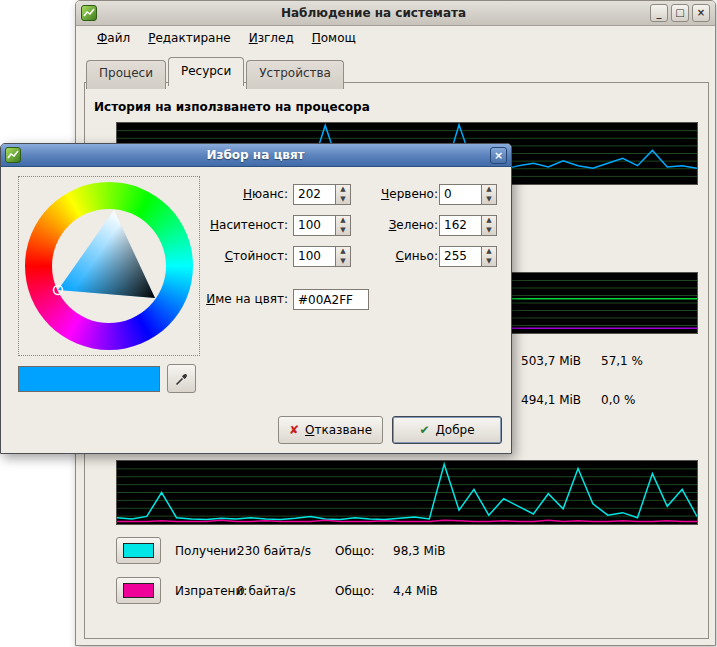 This screenshot has width=717, height=647. What do you see at coordinates (234, 300) in the screenshot?
I see `color-name-label: Име на цвят:` at bounding box center [234, 300].